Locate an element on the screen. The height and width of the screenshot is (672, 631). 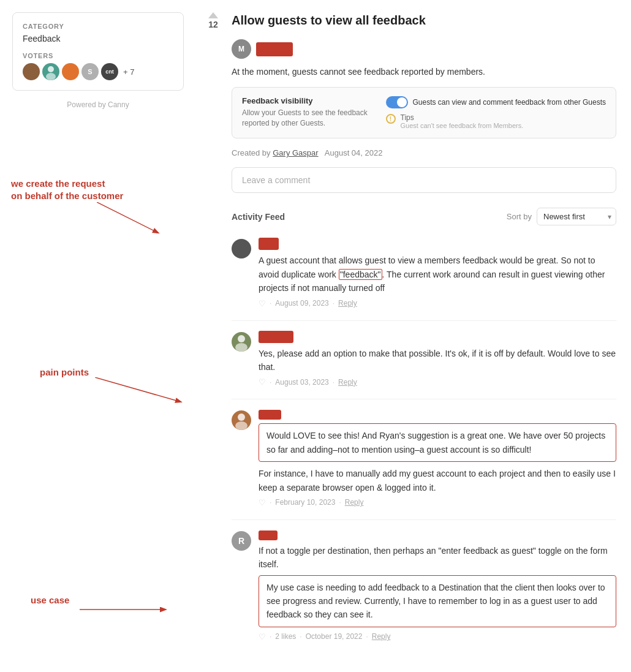
voter-avatar-5: cnt is located at coordinates (110, 72).